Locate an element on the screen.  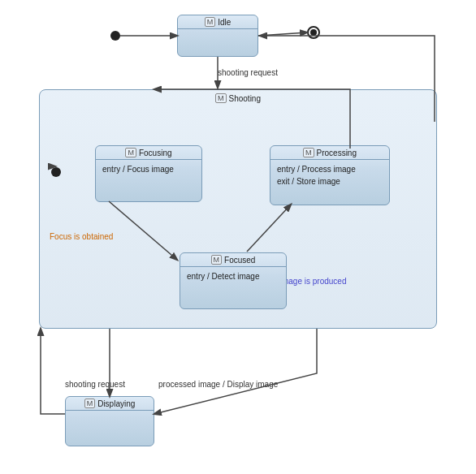
focused-body: entry / Detect image is located at coordinates (233, 276).